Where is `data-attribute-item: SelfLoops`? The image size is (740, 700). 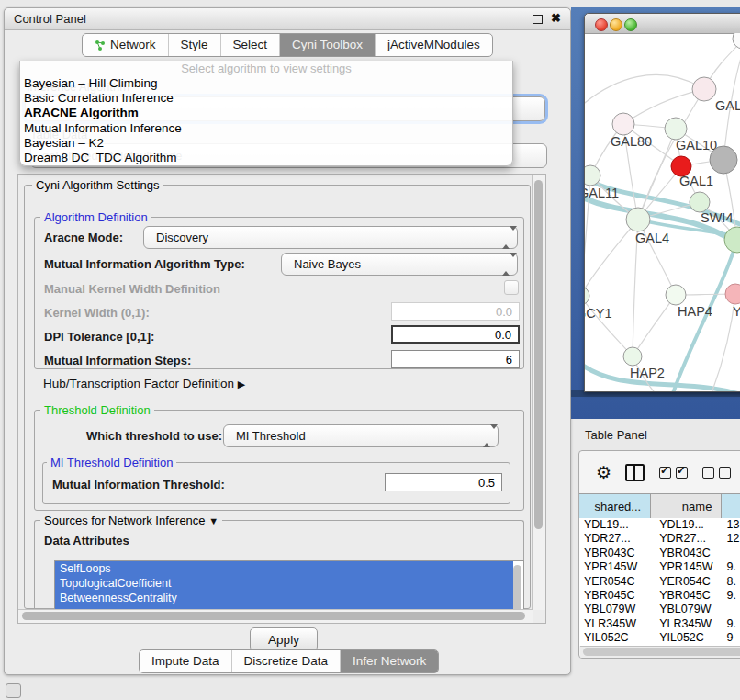 data-attribute-item: SelfLoops is located at coordinates (285, 569).